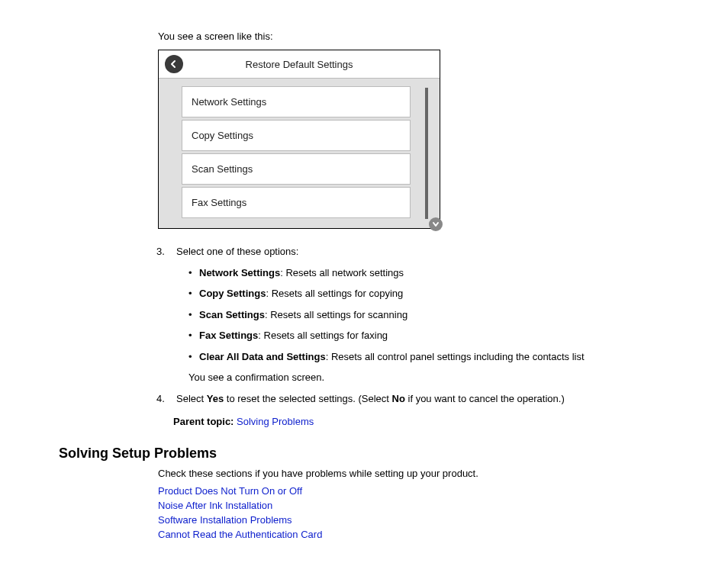 The width and height of the screenshot is (728, 563). Describe the element at coordinates (296, 102) in the screenshot. I see `device-item: Network Settings` at that location.